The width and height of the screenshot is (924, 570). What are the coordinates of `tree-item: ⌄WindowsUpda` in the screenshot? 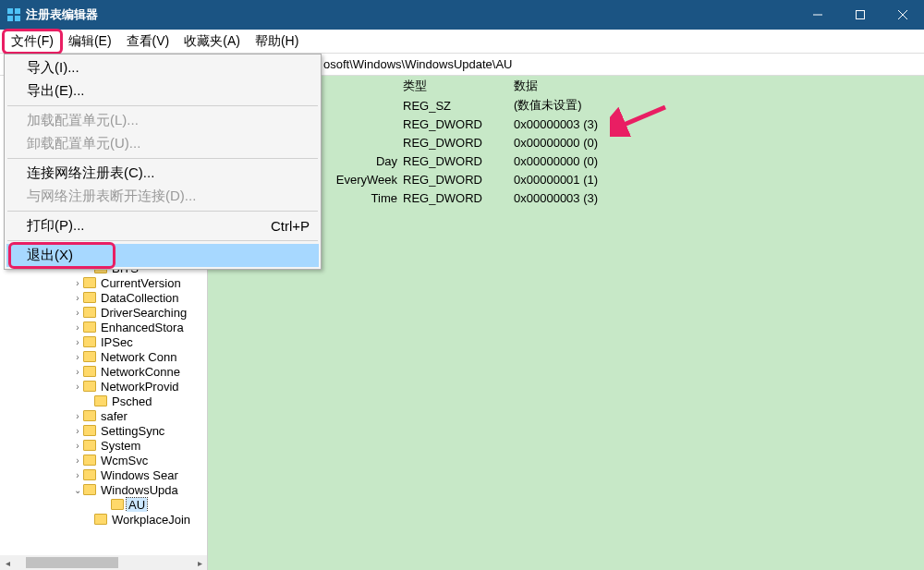 It's located at (97, 490).